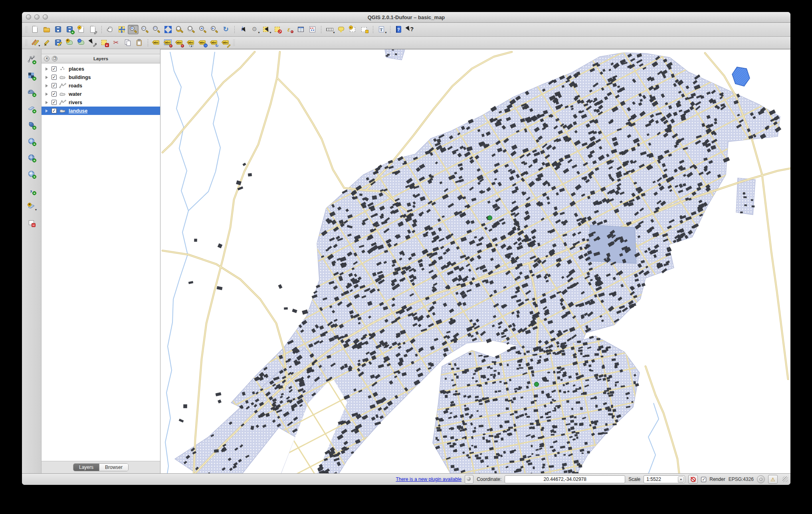  What do you see at coordinates (312, 30) in the screenshot?
I see `field-calculator-button` at bounding box center [312, 30].